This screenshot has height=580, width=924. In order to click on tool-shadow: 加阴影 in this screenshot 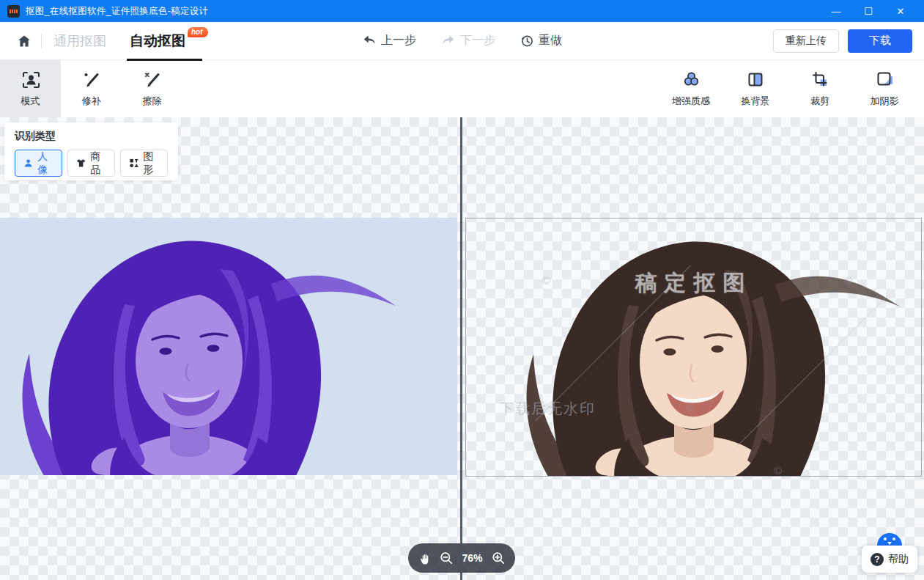, I will do `click(884, 89)`.